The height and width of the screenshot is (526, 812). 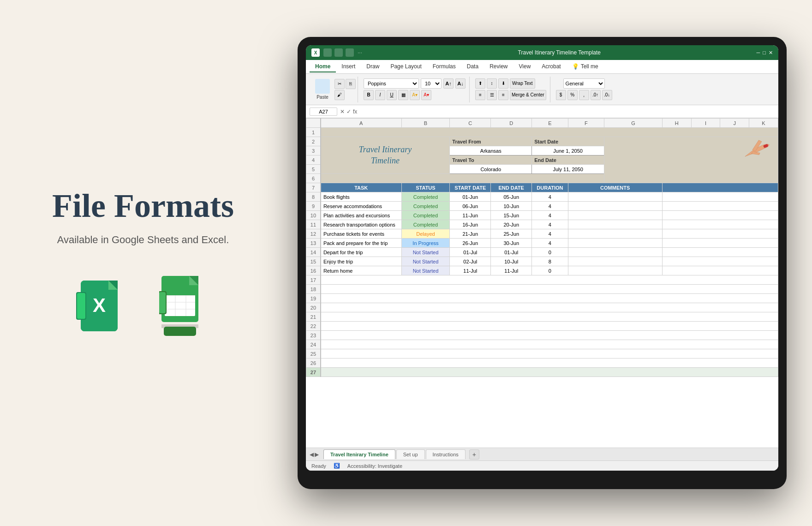 I want to click on tab-tell-me: 💡 Tell me, so click(x=585, y=67).